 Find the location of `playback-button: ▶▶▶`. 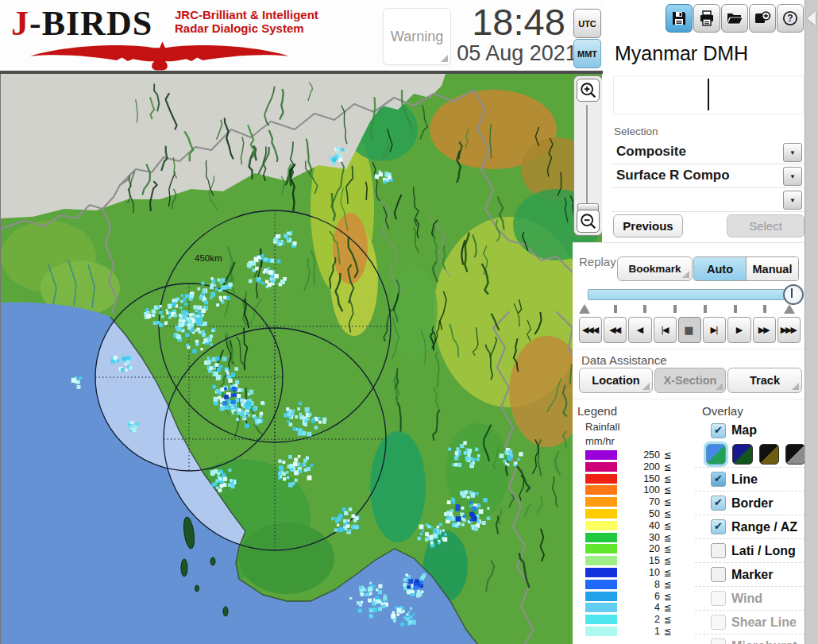

playback-button: ▶▶▶ is located at coordinates (789, 330).